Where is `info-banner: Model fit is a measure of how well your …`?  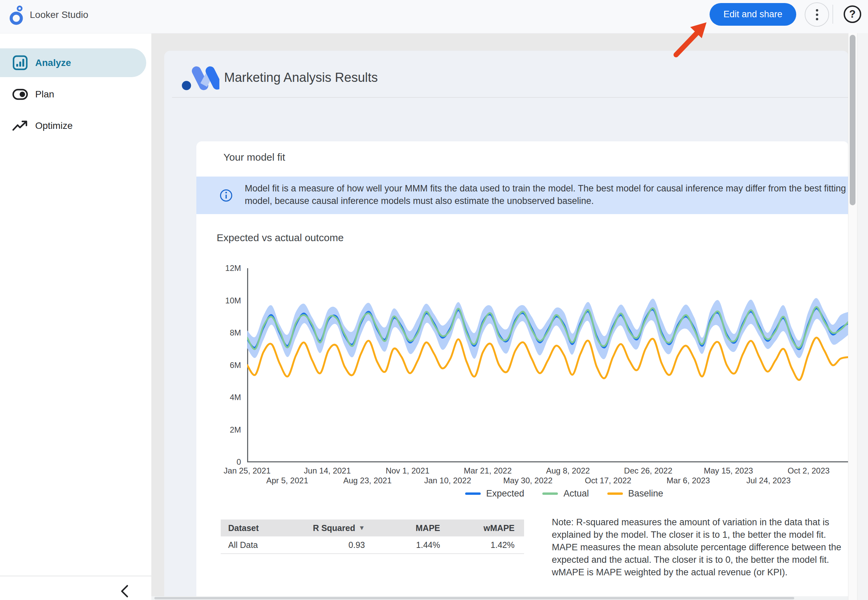
info-banner: Model fit is a measure of how well your … is located at coordinates (523, 195).